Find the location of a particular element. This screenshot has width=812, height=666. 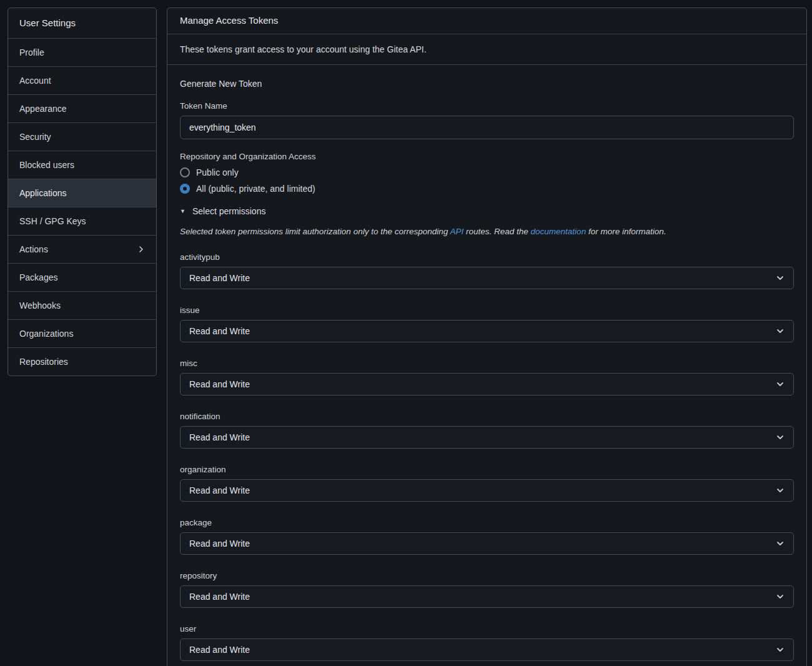

sidebar-item-label: Applications is located at coordinates (43, 193).